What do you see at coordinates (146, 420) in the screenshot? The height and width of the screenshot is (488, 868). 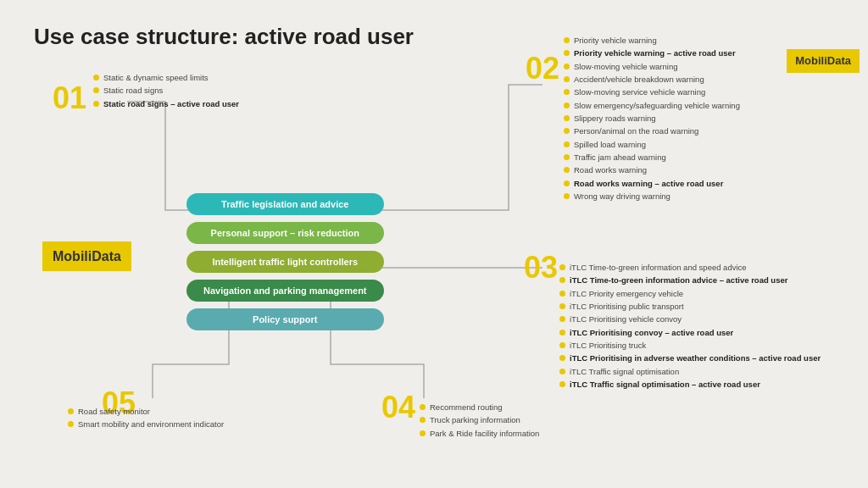 I see `section-05-list: Road safety monitorSmart mobility and en…` at bounding box center [146, 420].